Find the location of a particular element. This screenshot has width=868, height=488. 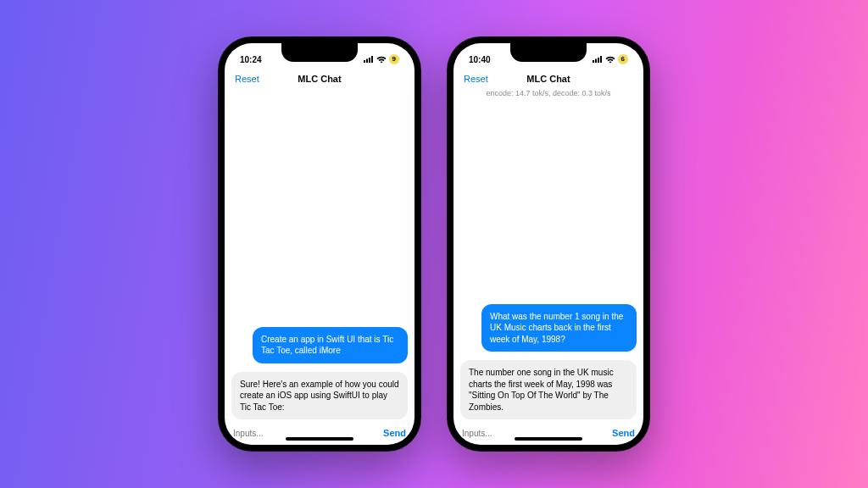

message-user: Create an app in Swift UI that is Tic Ta… is located at coordinates (331, 346).